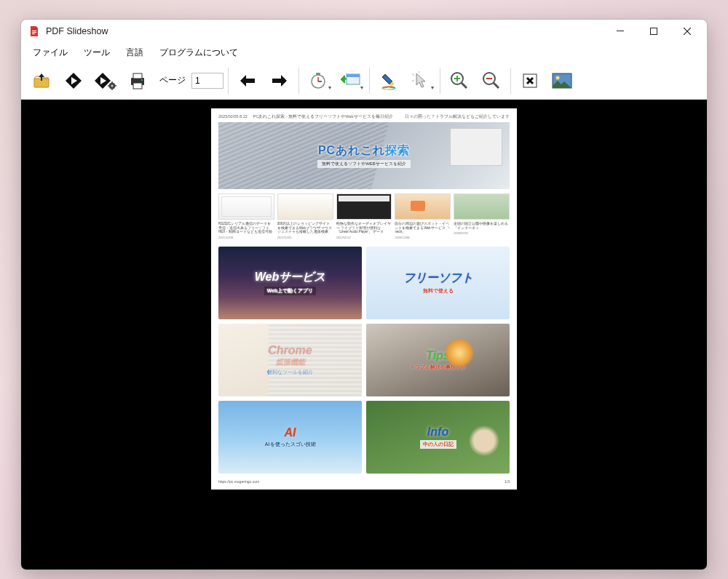  I want to click on print-button, so click(138, 81).